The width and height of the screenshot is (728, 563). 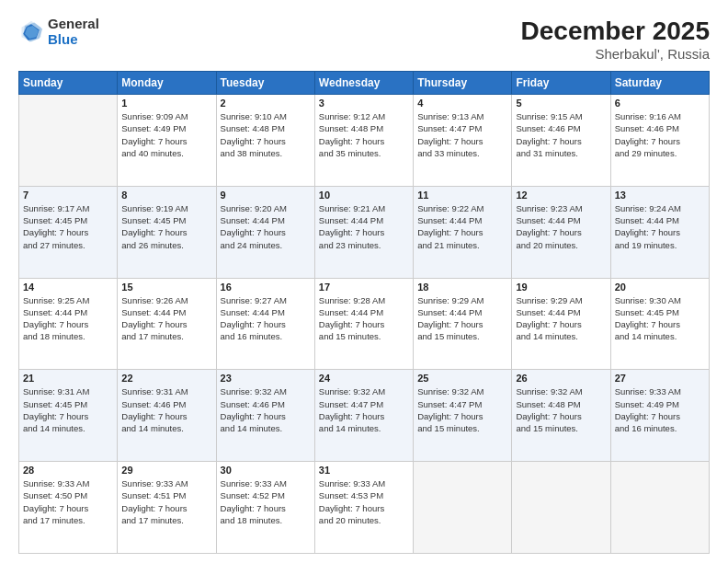 What do you see at coordinates (68, 318) in the screenshot?
I see `day-info: Sunrise: 9:25 AMSunset: 4:44 PMDaylight:…` at bounding box center [68, 318].